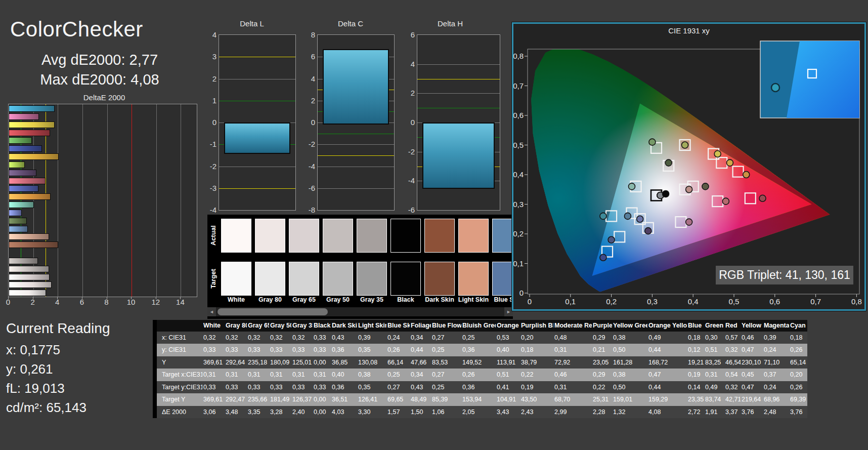 This screenshot has height=450, width=868. I want to click on table-cell: 0,35, so click(372, 350).